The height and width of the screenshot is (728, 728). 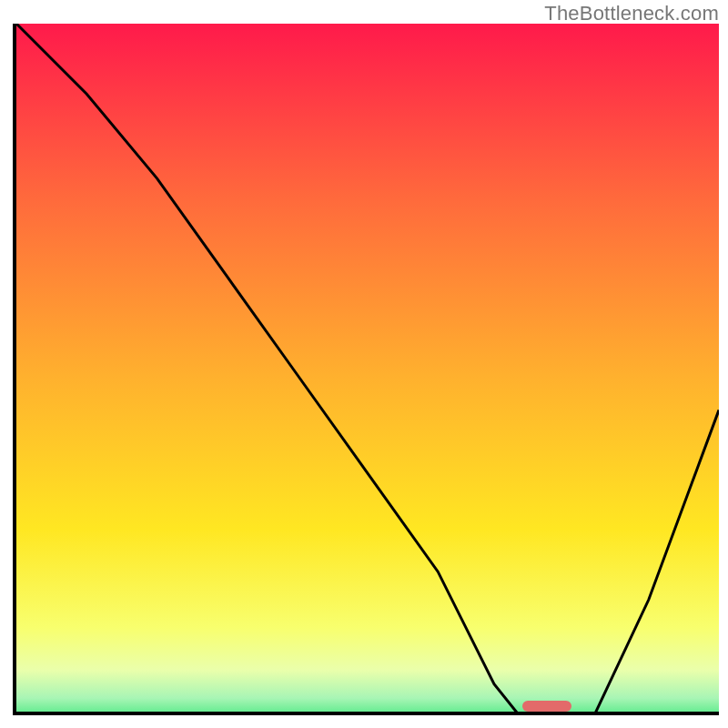 What do you see at coordinates (547, 706) in the screenshot?
I see `optimum-marker` at bounding box center [547, 706].